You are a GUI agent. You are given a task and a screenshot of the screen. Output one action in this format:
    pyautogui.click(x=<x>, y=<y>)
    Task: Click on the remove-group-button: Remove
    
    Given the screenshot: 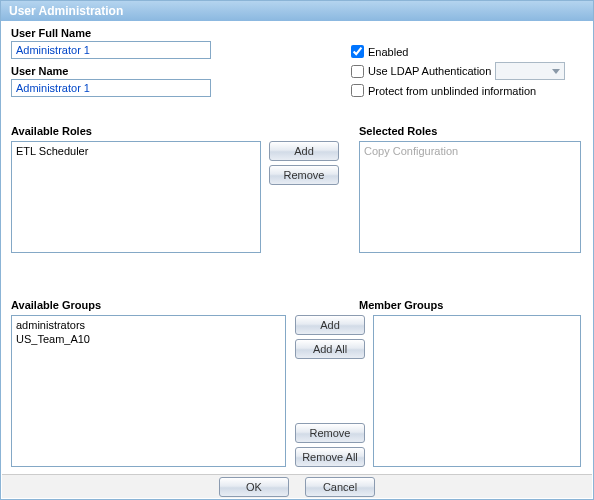 What is the action you would take?
    pyautogui.click(x=330, y=433)
    